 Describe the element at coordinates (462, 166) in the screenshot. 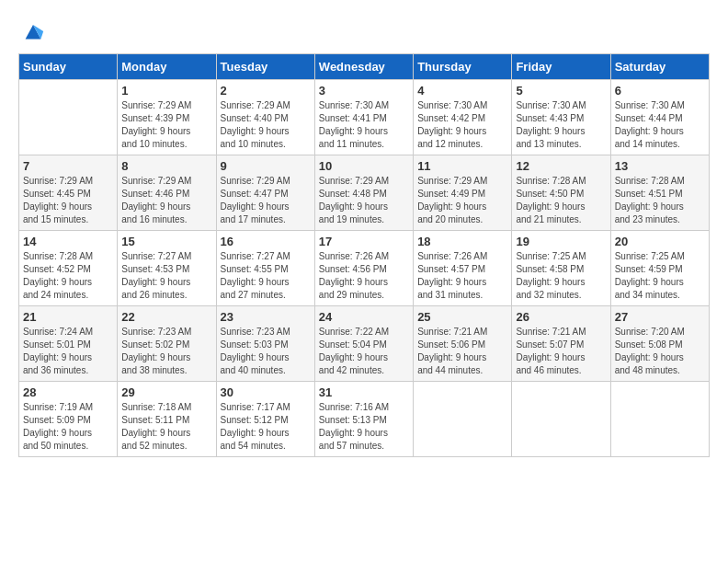

I see `day-number: 11` at that location.